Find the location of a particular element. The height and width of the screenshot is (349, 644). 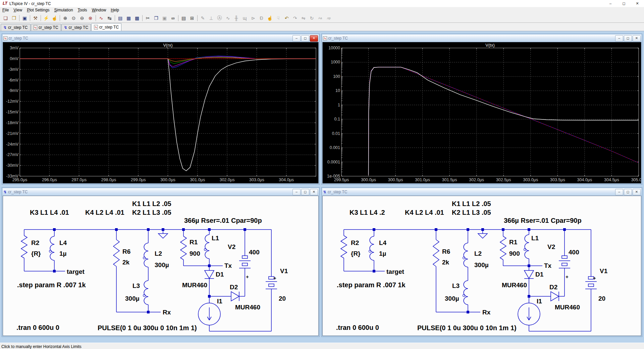

label-v1_value: 20 is located at coordinates (602, 299).